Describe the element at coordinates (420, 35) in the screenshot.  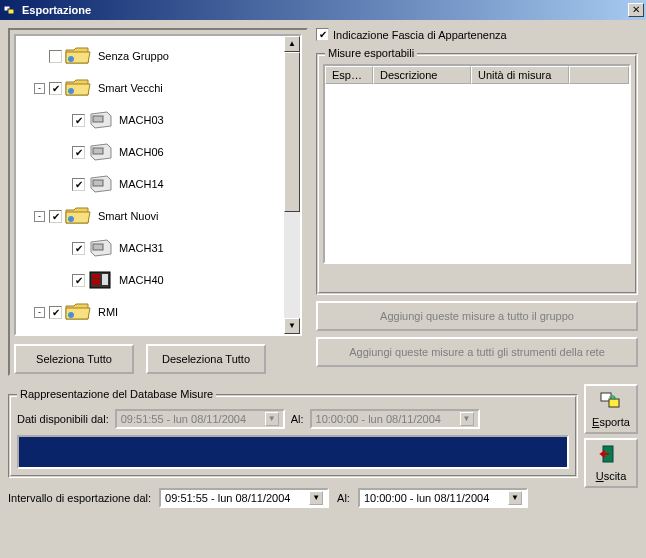
I see `indicazione-label: Indicazione Fascia di Appartenenza` at that location.